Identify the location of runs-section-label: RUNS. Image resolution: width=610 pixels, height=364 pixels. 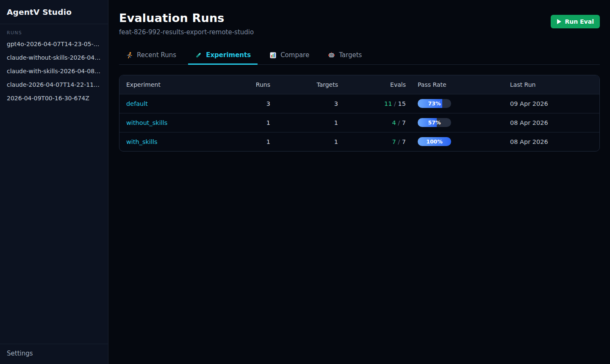
(54, 33).